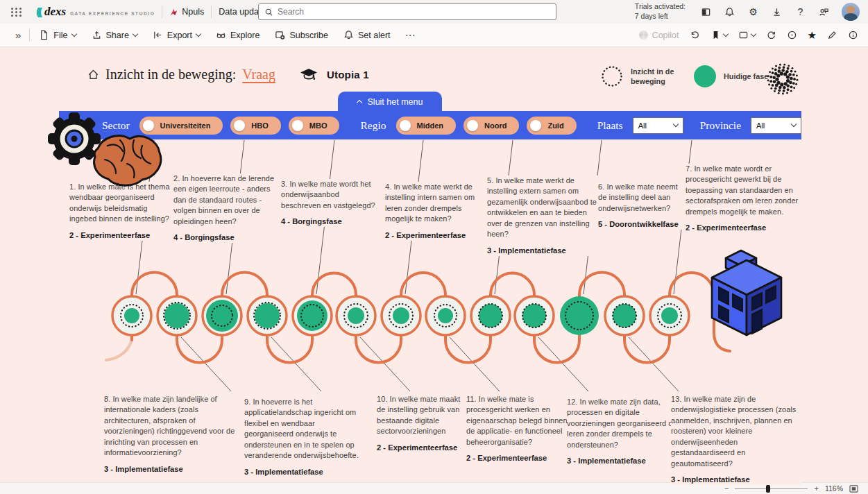 This screenshot has width=868, height=494. Describe the element at coordinates (812, 35) in the screenshot. I see `favorite-star-icon: ★` at that location.